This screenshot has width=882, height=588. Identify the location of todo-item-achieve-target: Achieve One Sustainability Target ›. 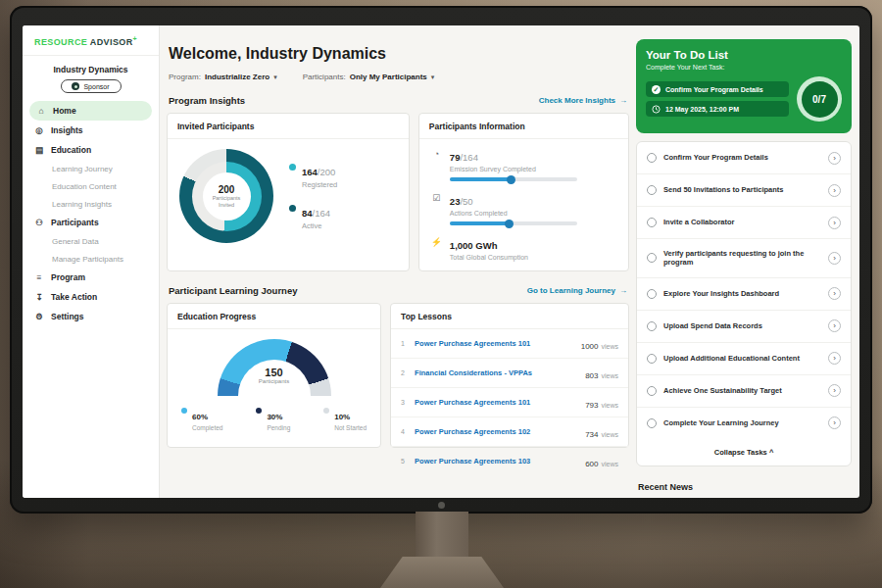
(744, 392).